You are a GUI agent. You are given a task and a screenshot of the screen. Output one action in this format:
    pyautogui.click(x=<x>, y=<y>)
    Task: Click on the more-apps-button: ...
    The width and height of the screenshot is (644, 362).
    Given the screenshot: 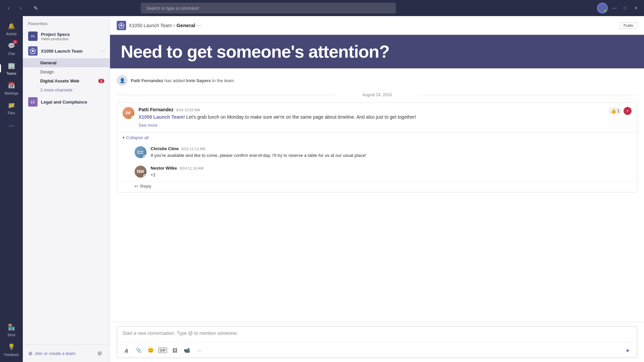 What is the action you would take?
    pyautogui.click(x=11, y=124)
    